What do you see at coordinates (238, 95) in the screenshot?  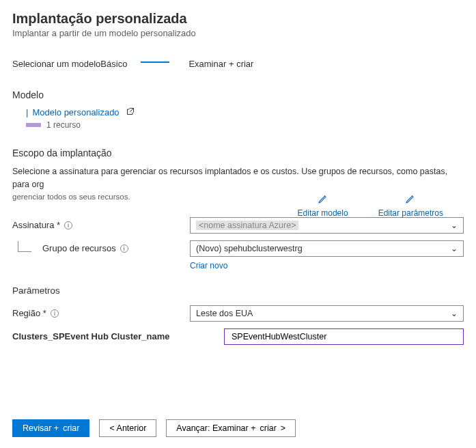 I see `template-header: Modelo` at bounding box center [238, 95].